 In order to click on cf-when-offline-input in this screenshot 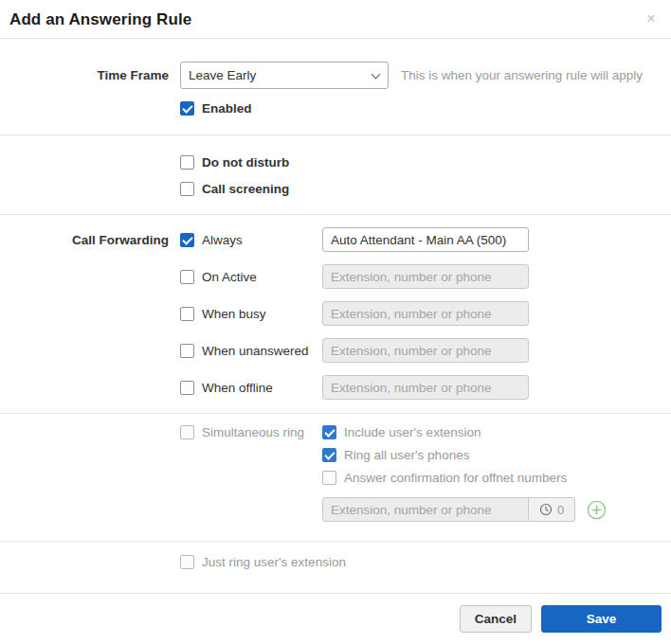, I will do `click(426, 387)`.